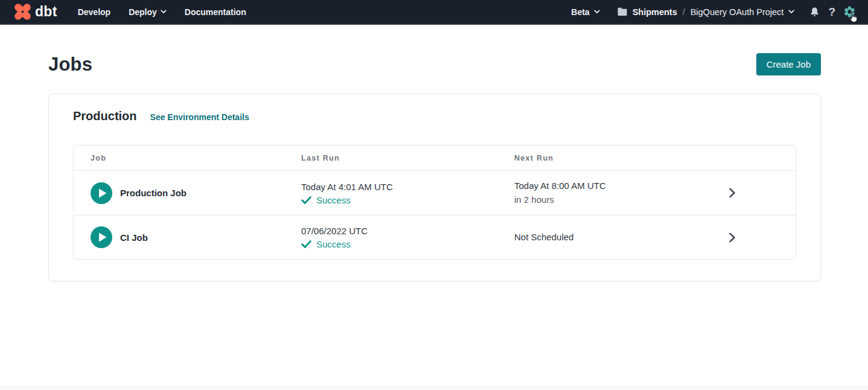 This screenshot has height=390, width=868. What do you see at coordinates (36, 12) in the screenshot?
I see `dbt-logo: dbt` at bounding box center [36, 12].